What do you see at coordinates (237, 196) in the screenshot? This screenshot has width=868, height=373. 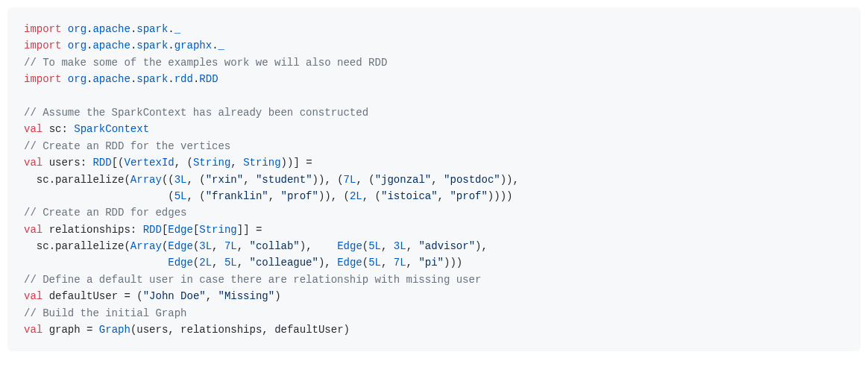 I see `str-franklin: "franklin"` at bounding box center [237, 196].